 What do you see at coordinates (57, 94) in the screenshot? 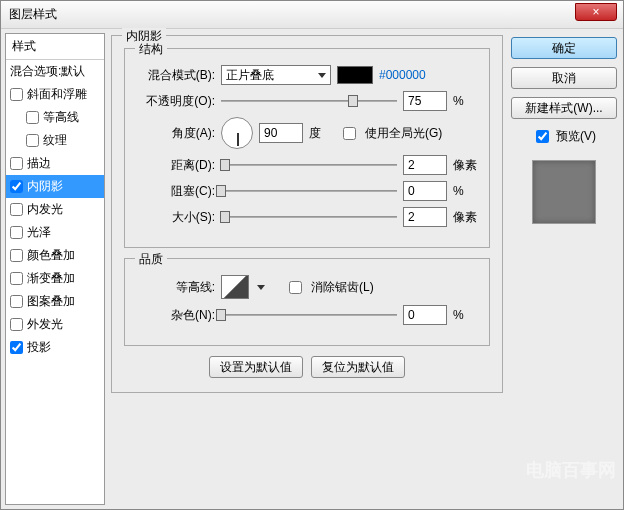
I see `style-item-label: 斜面和浮雕` at bounding box center [57, 94].